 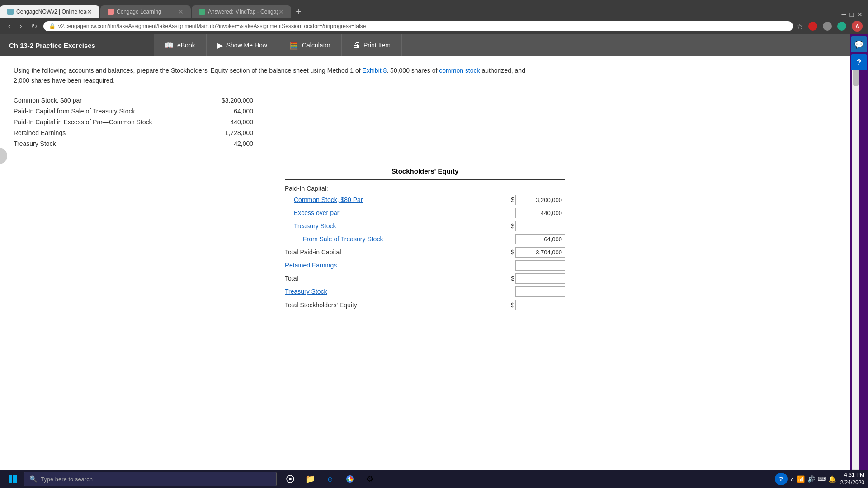 What do you see at coordinates (398, 200) in the screenshot?
I see `common-stock-form-label: Common Stock, $80 Par` at bounding box center [398, 200].